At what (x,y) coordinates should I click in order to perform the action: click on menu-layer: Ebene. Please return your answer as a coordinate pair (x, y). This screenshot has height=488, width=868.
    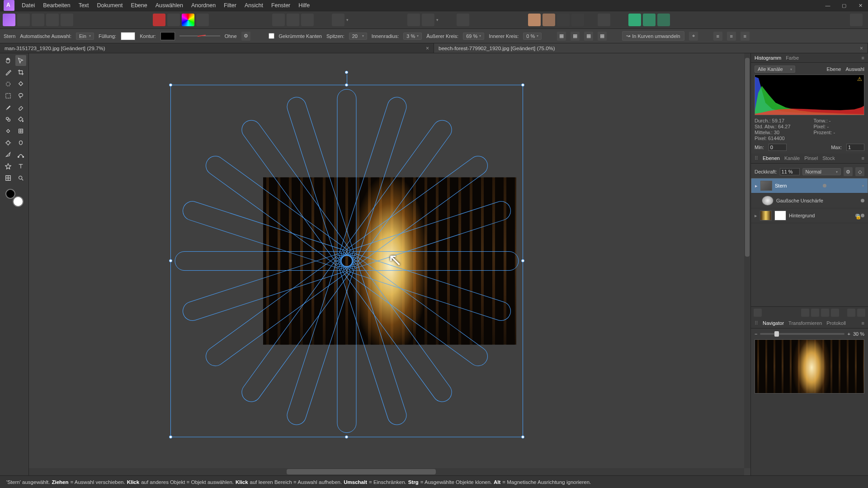
    Looking at the image, I should click on (139, 5).